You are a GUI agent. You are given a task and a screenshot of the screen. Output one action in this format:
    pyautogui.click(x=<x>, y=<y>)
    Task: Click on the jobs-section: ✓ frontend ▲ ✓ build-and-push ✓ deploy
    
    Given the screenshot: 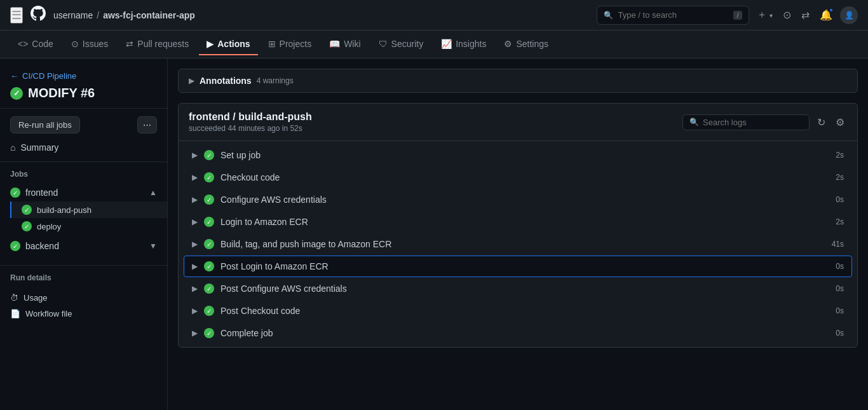 What is the action you would take?
    pyautogui.click(x=84, y=221)
    